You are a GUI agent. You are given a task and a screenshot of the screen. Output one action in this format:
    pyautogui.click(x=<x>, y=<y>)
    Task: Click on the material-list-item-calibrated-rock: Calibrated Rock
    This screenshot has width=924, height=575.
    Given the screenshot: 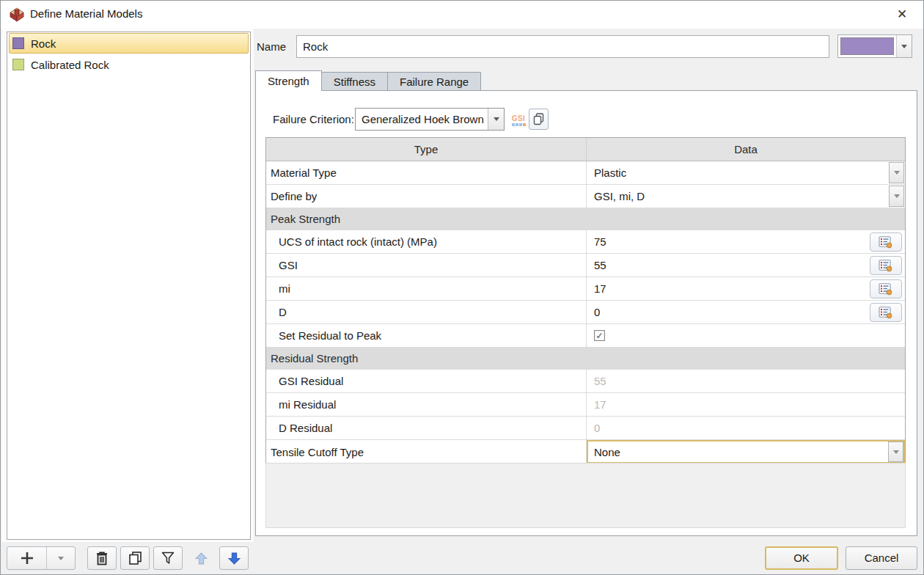 What is the action you would take?
    pyautogui.click(x=129, y=65)
    